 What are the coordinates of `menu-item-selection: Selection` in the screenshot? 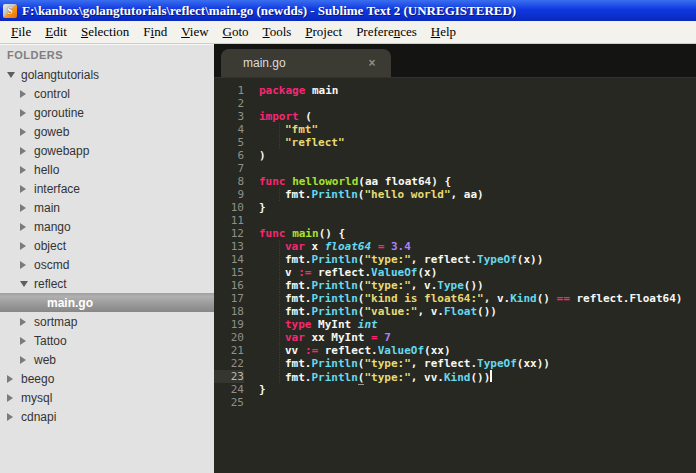 It's located at (105, 32).